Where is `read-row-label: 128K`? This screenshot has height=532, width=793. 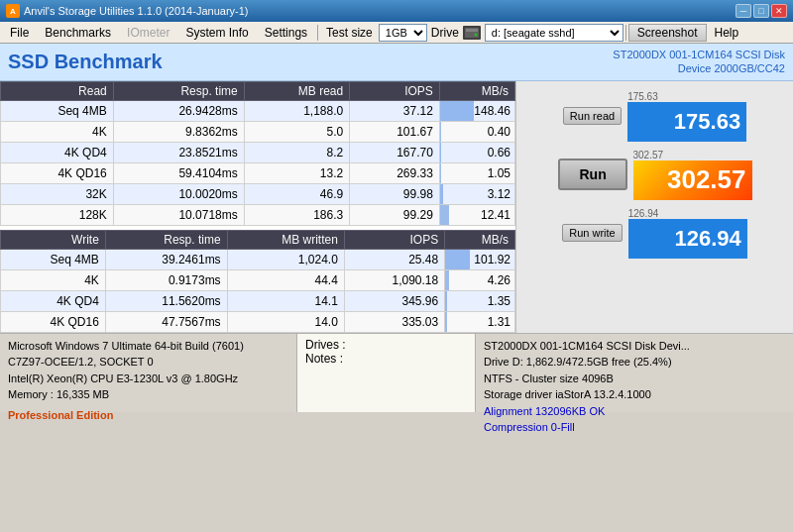 read-row-label: 128K is located at coordinates (57, 214).